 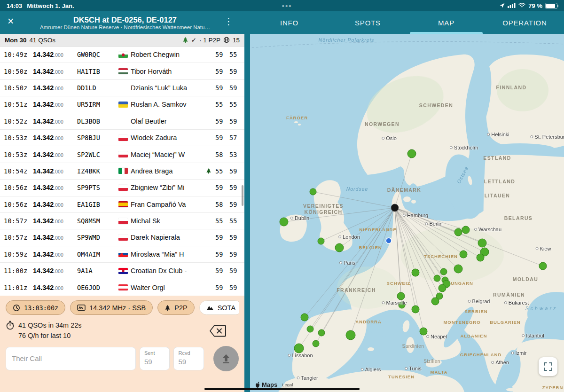 What do you see at coordinates (389, 241) in the screenshot?
I see `spot-marker` at bounding box center [389, 241].